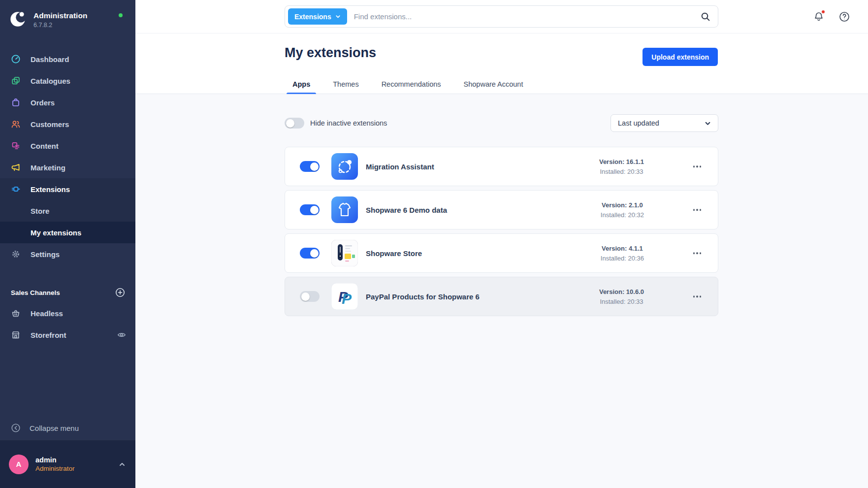 The height and width of the screenshot is (488, 868). What do you see at coordinates (16, 102) in the screenshot?
I see `orders-icon` at bounding box center [16, 102].